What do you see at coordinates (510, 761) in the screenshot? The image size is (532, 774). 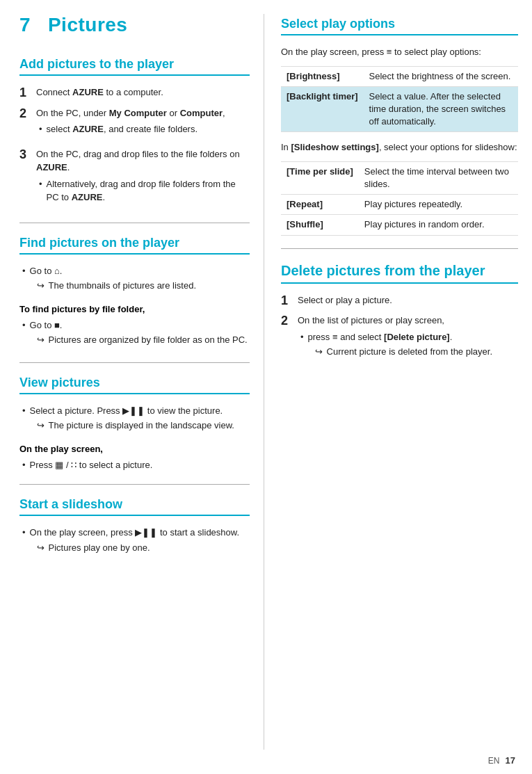 I see `footer-page-number: 17` at bounding box center [510, 761].